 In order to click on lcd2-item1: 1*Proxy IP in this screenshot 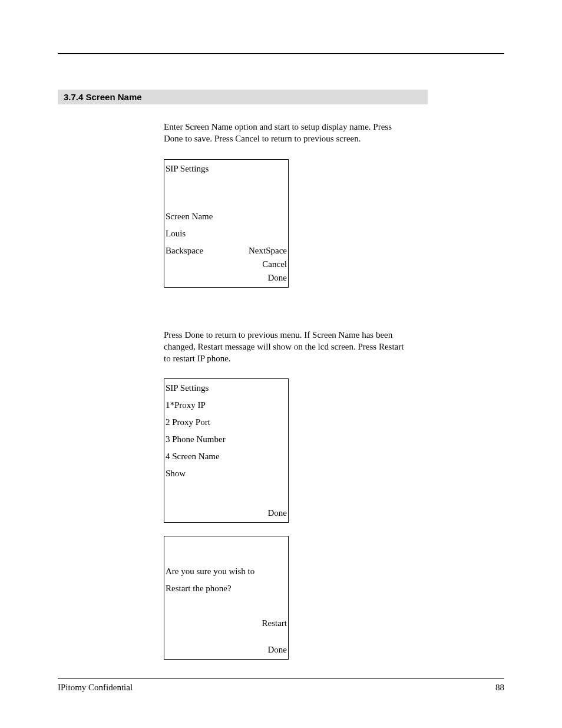, I will do `click(226, 406)`.